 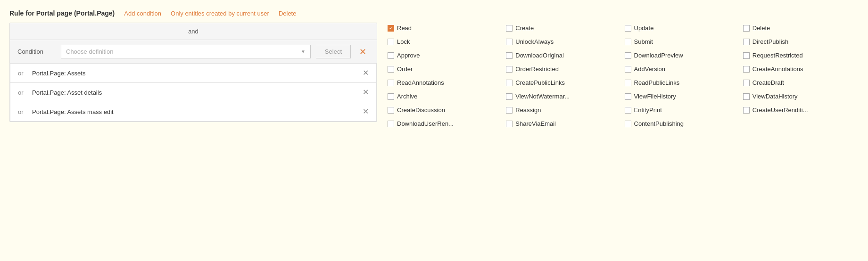 What do you see at coordinates (628, 97) in the screenshot?
I see `checkbox-viewfilehistory` at bounding box center [628, 97].